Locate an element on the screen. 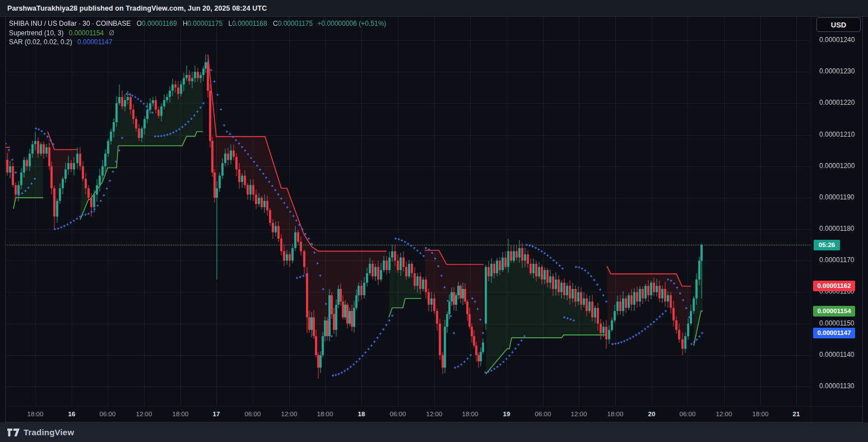 Image resolution: width=868 pixels, height=442 pixels. price-axis-separator is located at coordinates (811, 220).